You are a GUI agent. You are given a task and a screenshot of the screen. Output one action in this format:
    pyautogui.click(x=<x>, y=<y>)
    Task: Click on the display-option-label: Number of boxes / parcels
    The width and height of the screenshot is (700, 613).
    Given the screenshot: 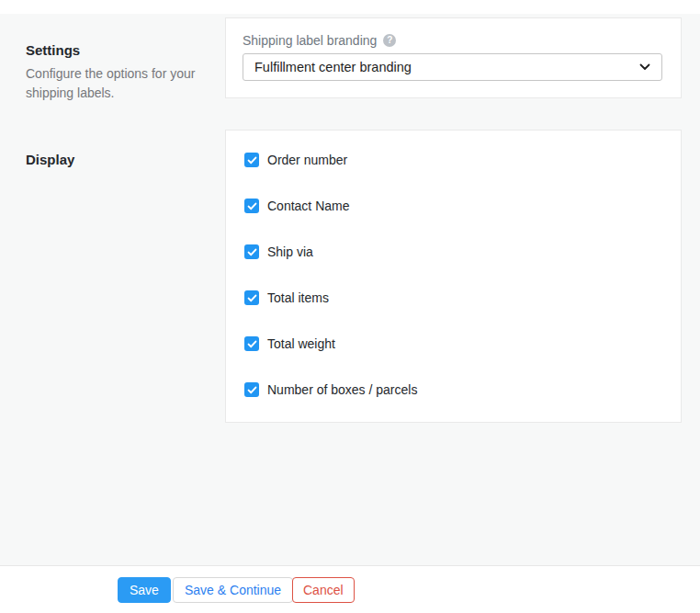 What is the action you would take?
    pyautogui.click(x=342, y=390)
    